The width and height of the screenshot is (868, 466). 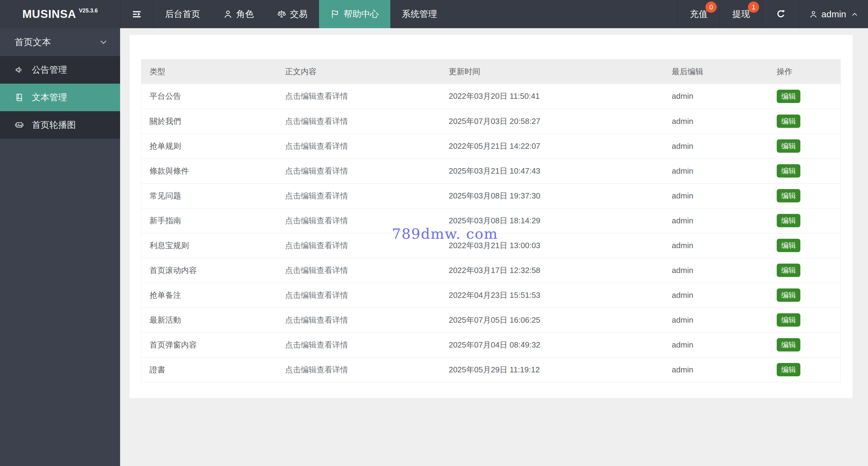 What do you see at coordinates (552, 96) in the screenshot?
I see `cell-updated: 2022年03月20日 11:50:41` at bounding box center [552, 96].